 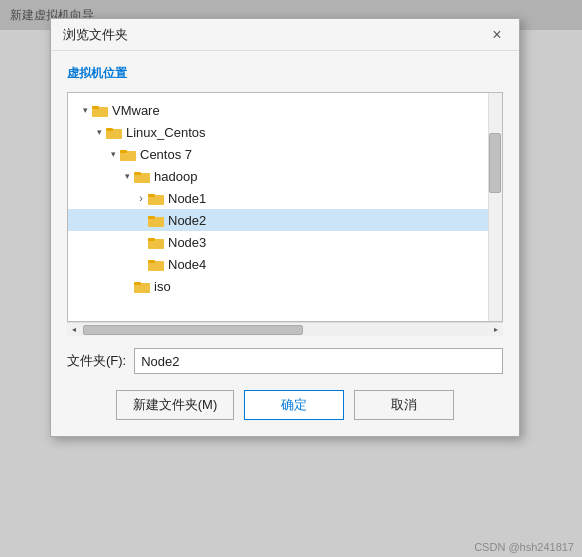 I want to click on confirm-button: 确定, so click(x=294, y=405).